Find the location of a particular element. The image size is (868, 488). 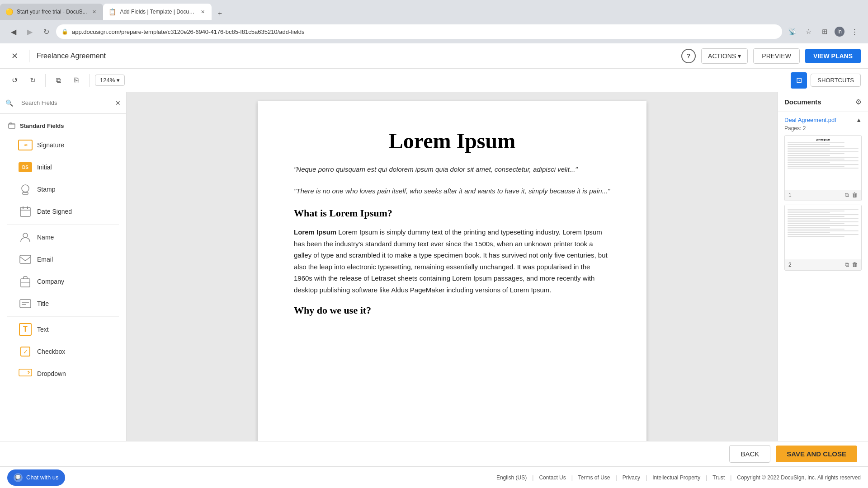

page1-delete-button: 🗑 is located at coordinates (854, 195).